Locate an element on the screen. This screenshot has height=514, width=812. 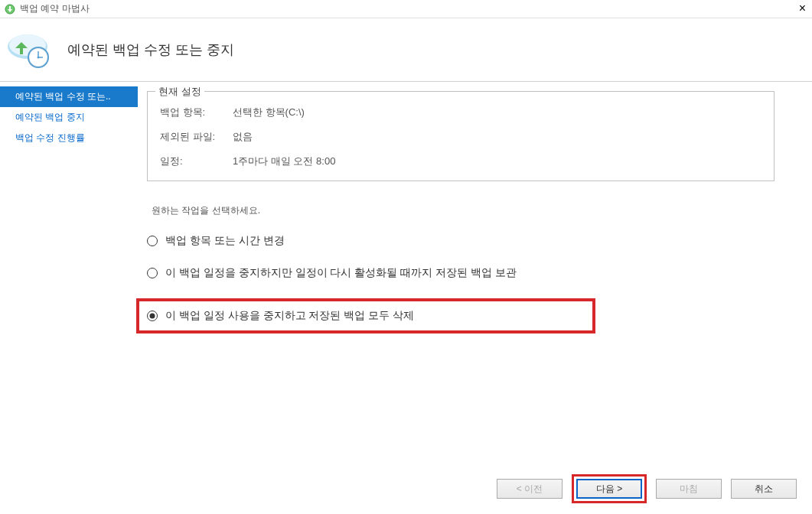
option-change-items: 백업 항목 또는 시간 변경 is located at coordinates (465, 241).